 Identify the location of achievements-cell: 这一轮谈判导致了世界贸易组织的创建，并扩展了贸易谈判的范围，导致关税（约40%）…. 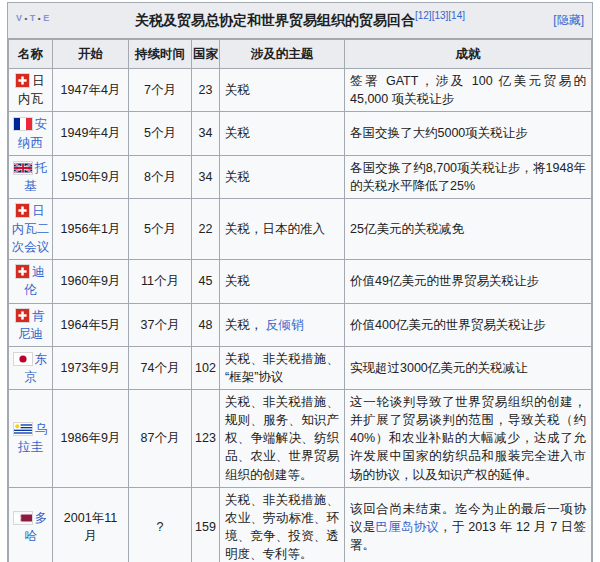
(468, 439).